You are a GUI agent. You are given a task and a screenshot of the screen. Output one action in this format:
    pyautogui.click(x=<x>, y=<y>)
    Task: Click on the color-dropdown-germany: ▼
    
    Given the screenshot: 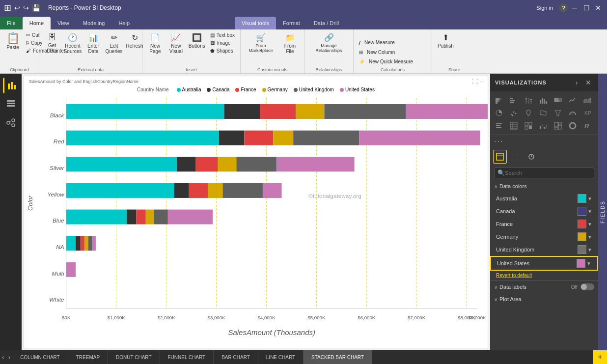 What is the action you would take?
    pyautogui.click(x=590, y=237)
    